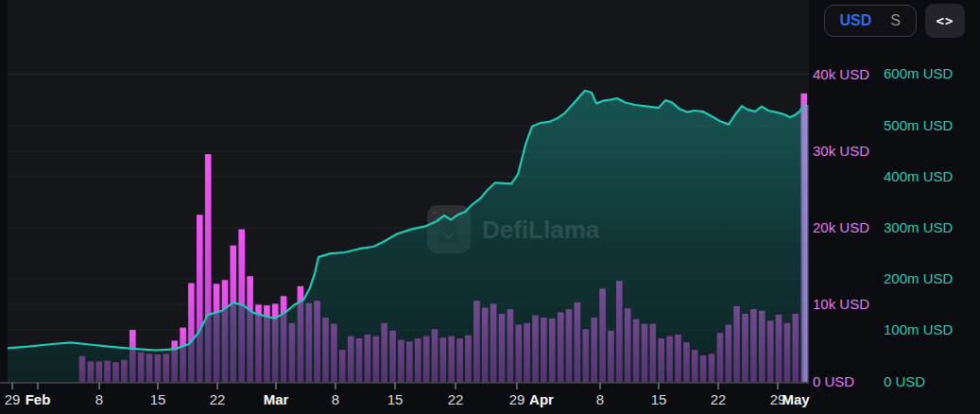 This screenshot has width=980, height=414. I want to click on x-axis-label: Apr, so click(542, 400).